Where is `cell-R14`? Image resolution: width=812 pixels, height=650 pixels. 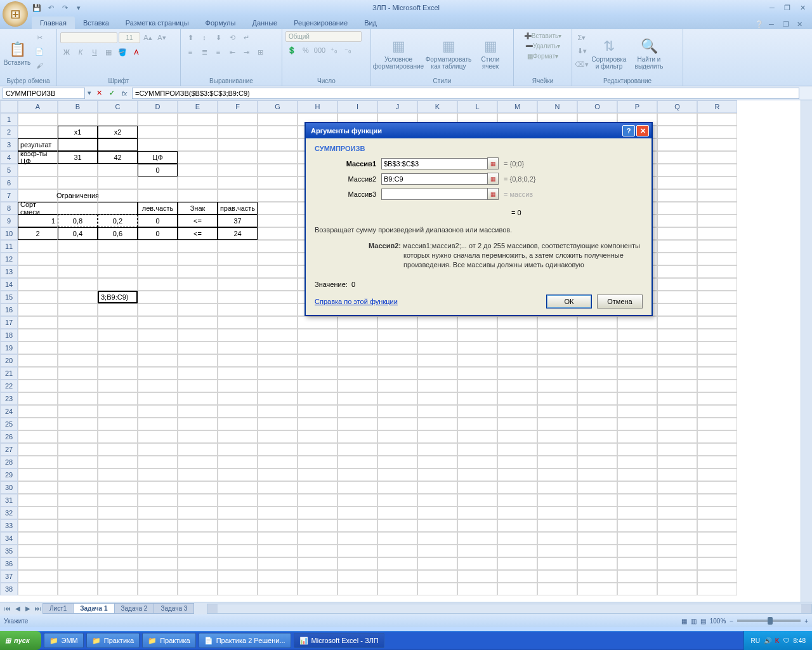
cell-R14 is located at coordinates (717, 284).